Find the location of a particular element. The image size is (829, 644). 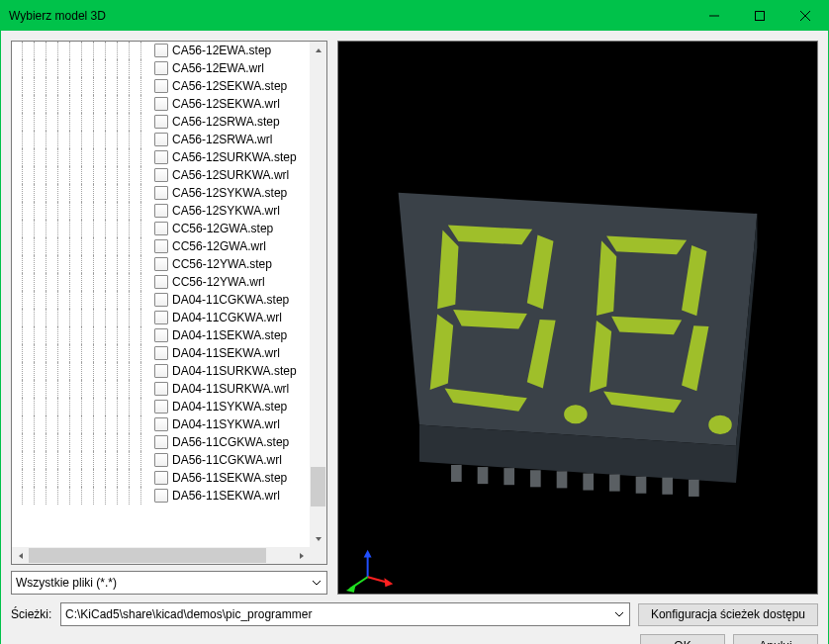

file-name-label: CC56-12YWA.wrl is located at coordinates (219, 282).